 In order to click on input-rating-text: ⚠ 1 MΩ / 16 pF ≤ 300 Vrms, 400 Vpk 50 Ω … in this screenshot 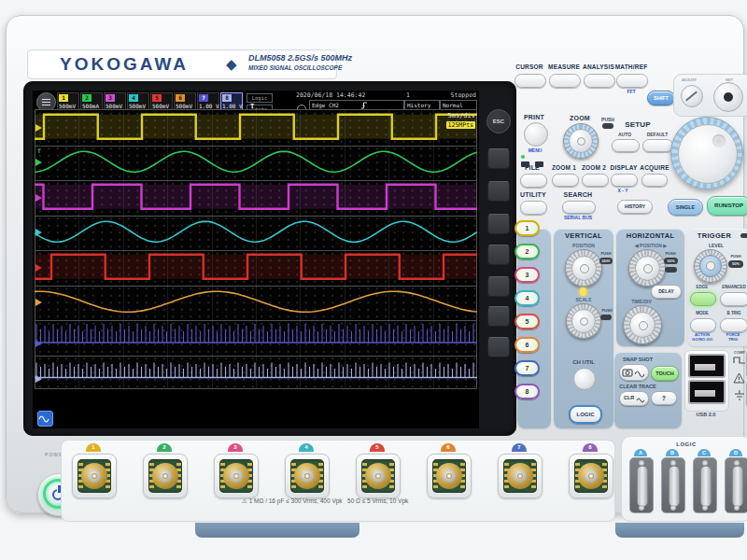, I will do `click(325, 501)`.